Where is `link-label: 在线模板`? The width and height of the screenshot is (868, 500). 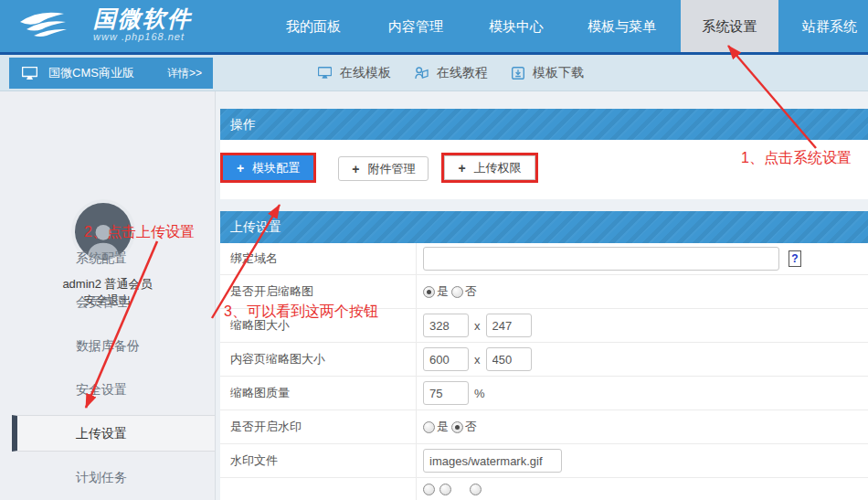 link-label: 在线模板 is located at coordinates (365, 73).